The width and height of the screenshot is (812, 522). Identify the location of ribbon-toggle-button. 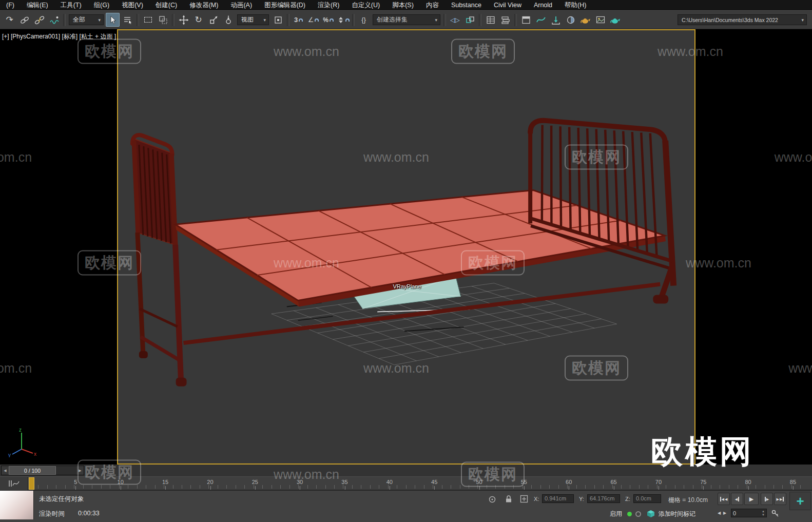
(526, 20).